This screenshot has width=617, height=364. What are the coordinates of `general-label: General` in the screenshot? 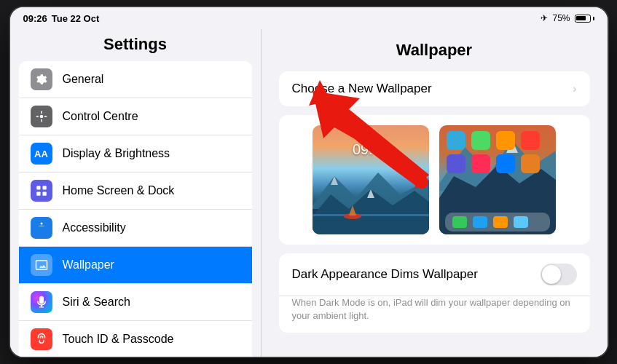 It's located at (83, 79).